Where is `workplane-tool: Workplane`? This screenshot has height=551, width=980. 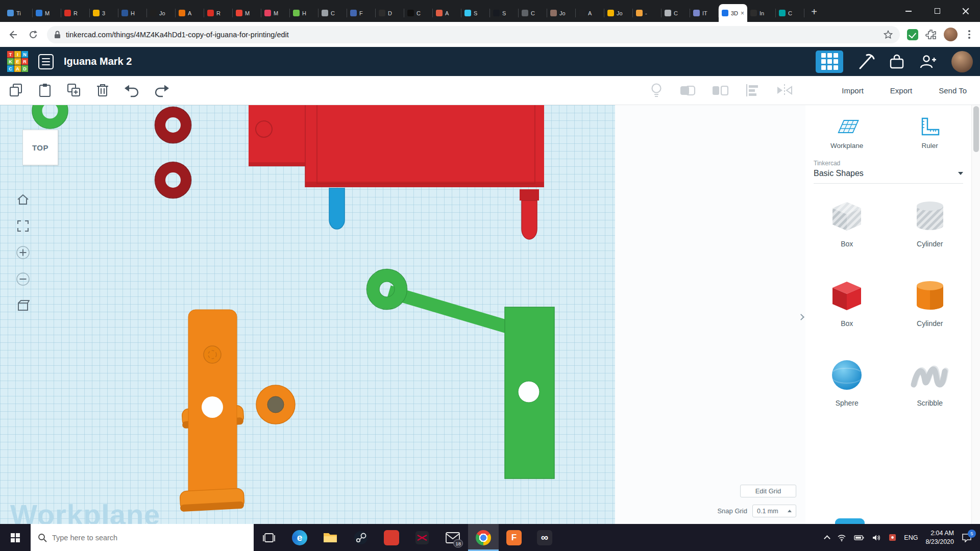
workplane-tool: Workplane is located at coordinates (847, 133).